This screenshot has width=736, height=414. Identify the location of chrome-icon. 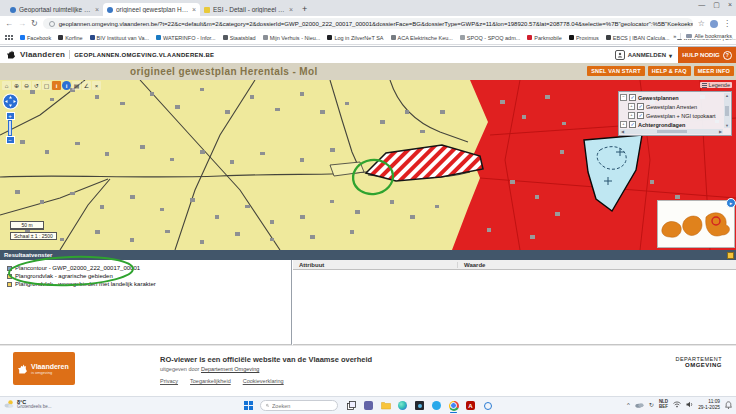
(454, 406).